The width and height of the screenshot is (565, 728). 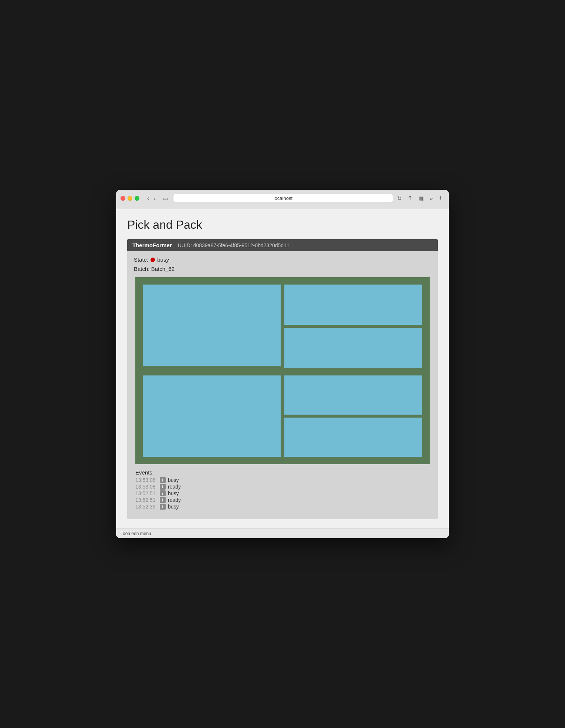 What do you see at coordinates (163, 269) in the screenshot?
I see `batch-value: Batch_62` at bounding box center [163, 269].